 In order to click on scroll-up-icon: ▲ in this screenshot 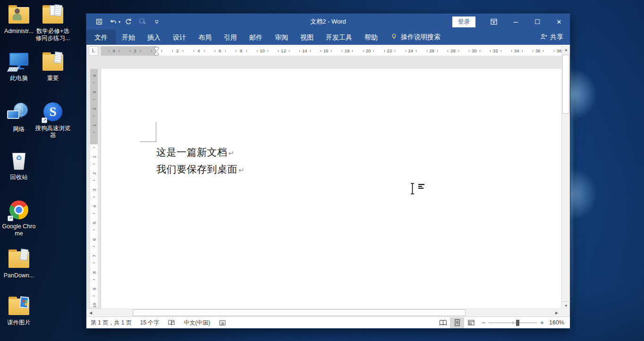, I will do `click(566, 50)`.